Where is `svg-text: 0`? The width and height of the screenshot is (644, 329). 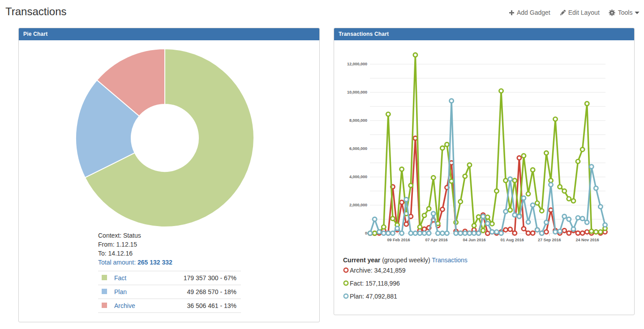 svg-text: 0 is located at coordinates (366, 233).